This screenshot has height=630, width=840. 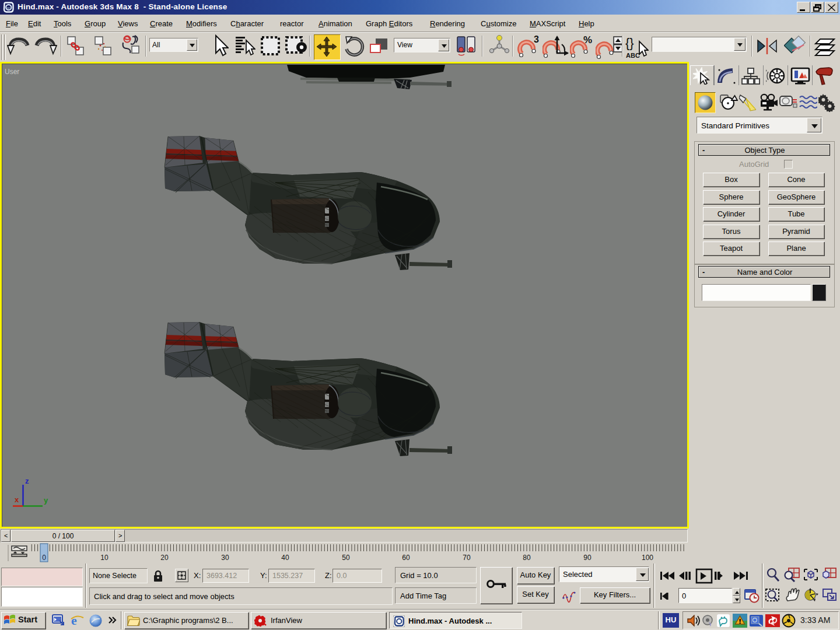 What do you see at coordinates (44, 558) in the screenshot?
I see `svg-text: 0` at bounding box center [44, 558].